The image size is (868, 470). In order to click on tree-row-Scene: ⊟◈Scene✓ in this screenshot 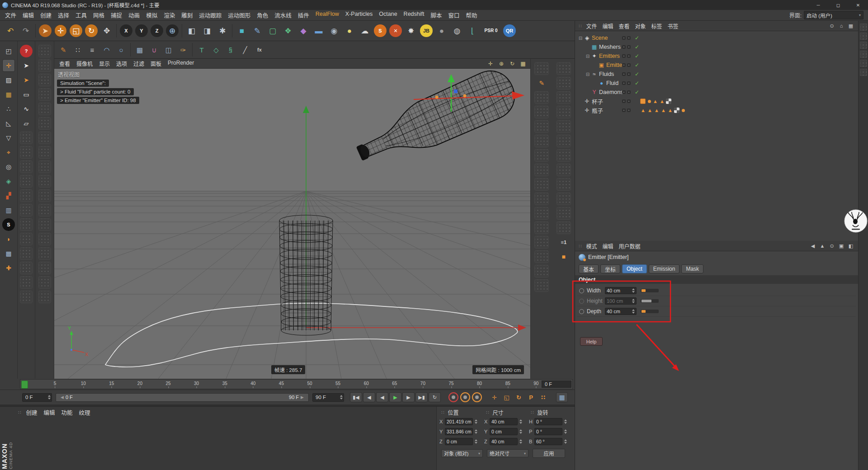, I will do `click(717, 38)`.